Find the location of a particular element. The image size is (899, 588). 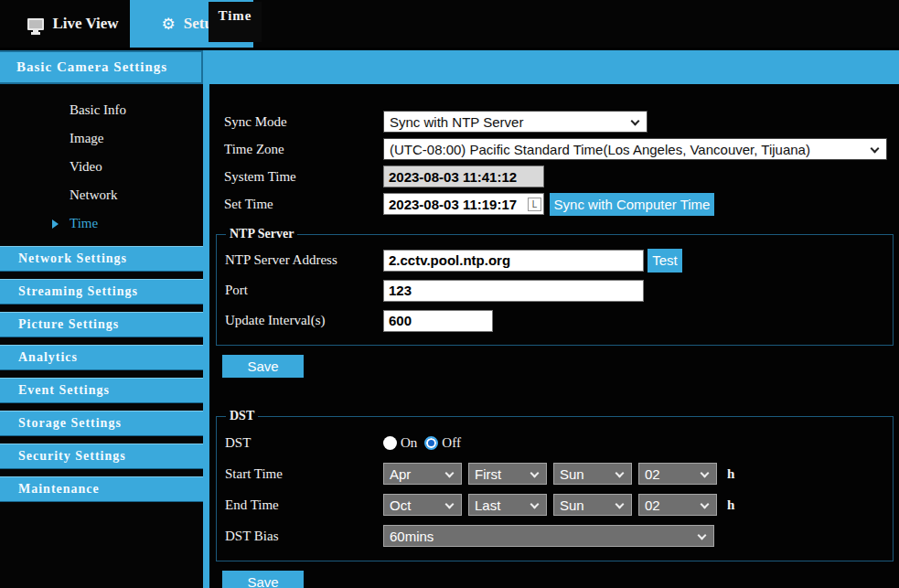

sidebar-section-basic-camera-settings: Basic Camera Settings is located at coordinates (102, 68).